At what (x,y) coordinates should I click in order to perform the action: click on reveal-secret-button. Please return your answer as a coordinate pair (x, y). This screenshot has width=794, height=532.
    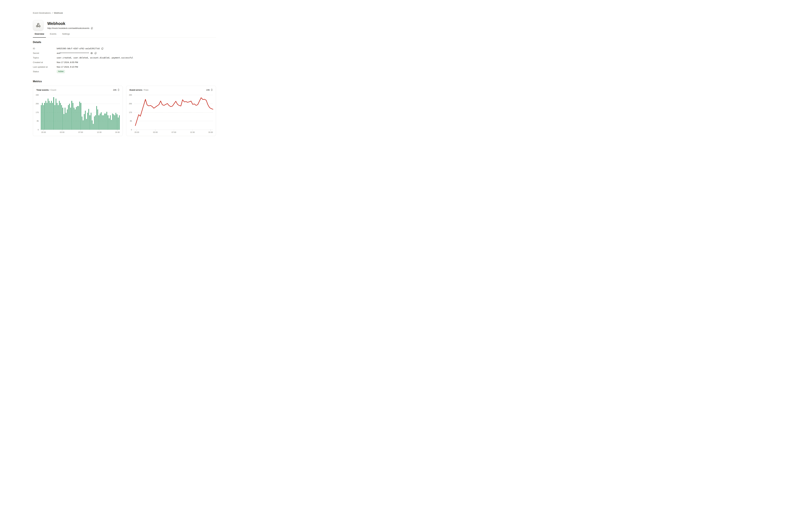
    Looking at the image, I should click on (92, 53).